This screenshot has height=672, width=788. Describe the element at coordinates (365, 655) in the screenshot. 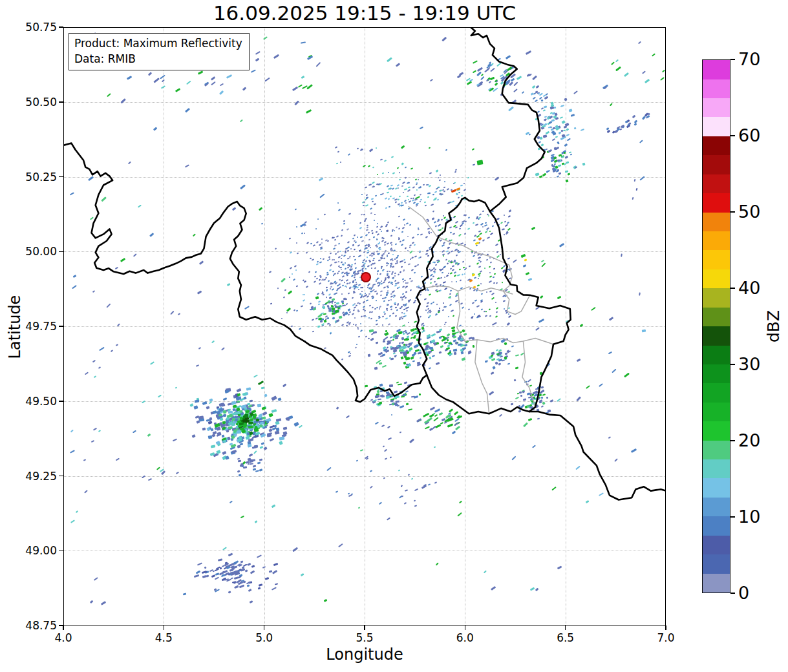

I see `x-axis-label: Longitude` at that location.